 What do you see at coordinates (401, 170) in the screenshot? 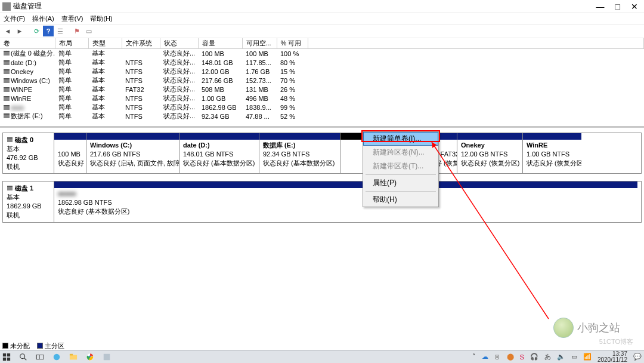
I see `context-menu: 新建简单卷(I)... 新建跨区卷(N)... 新建带区卷(T)... 属性(P…` at bounding box center [401, 170].